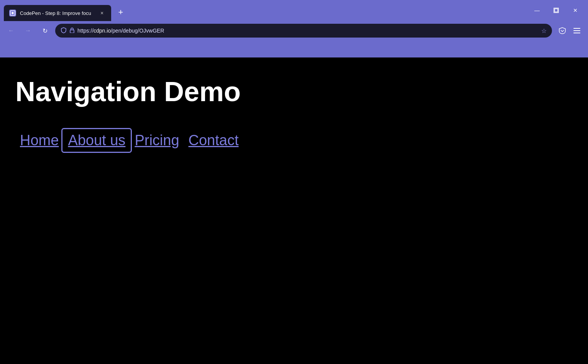  Describe the element at coordinates (13, 13) in the screenshot. I see `tab-favicon` at that location.